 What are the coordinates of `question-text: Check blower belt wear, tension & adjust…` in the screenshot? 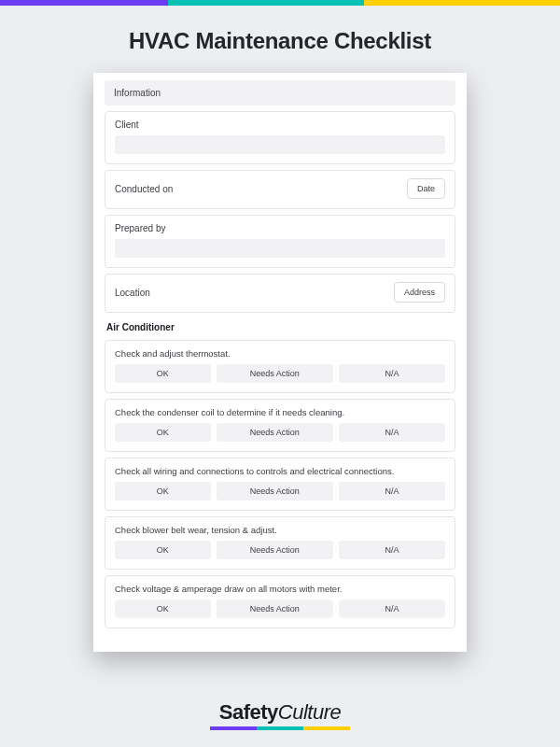 It's located at (280, 530).